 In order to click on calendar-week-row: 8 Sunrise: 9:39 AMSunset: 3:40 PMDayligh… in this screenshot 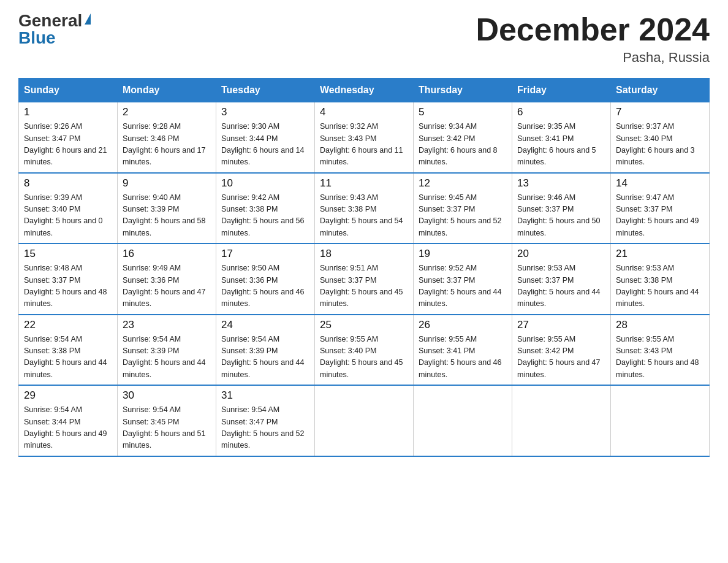, I will do `click(364, 209)`.